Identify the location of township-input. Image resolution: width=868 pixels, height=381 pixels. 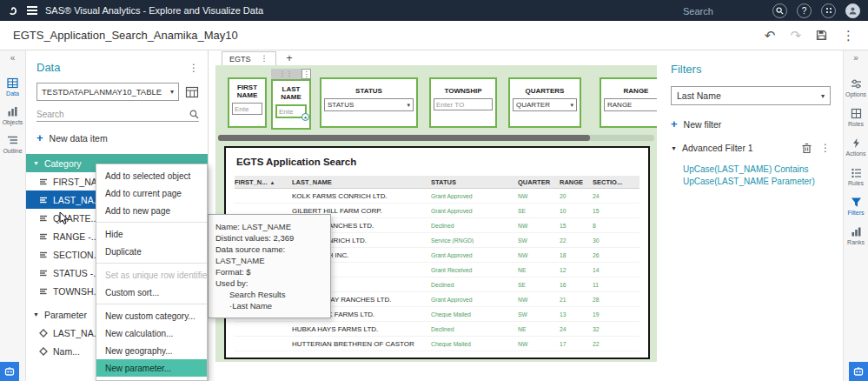
(463, 104).